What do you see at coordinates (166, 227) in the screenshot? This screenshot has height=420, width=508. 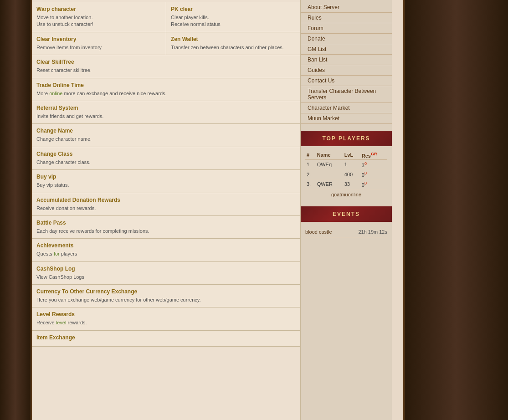 I see `feature-battle-pass: Battle Pass Each day receive rewards for…` at bounding box center [166, 227].